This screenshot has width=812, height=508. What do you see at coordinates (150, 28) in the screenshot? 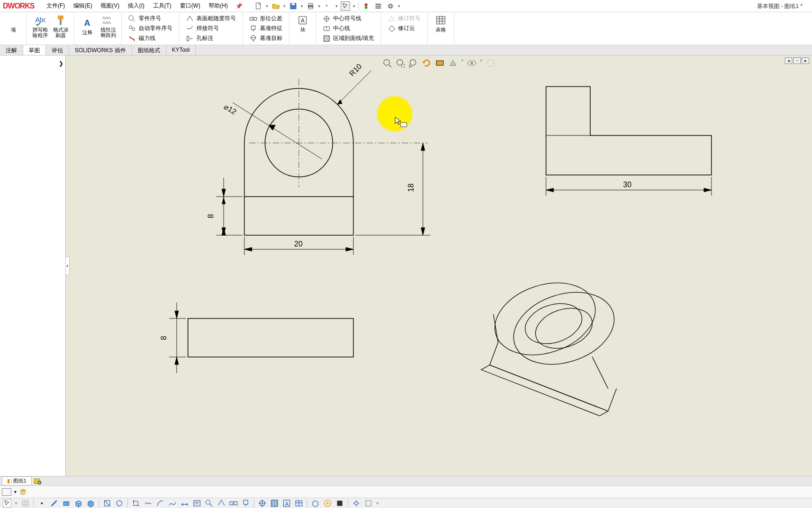
I see `autoballoon-button: 自动零件序号` at bounding box center [150, 28].